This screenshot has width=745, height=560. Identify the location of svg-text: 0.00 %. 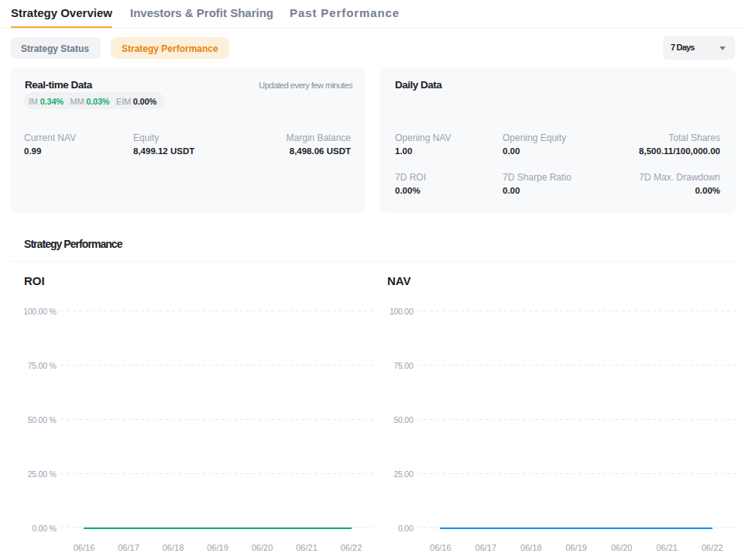
(43, 528).